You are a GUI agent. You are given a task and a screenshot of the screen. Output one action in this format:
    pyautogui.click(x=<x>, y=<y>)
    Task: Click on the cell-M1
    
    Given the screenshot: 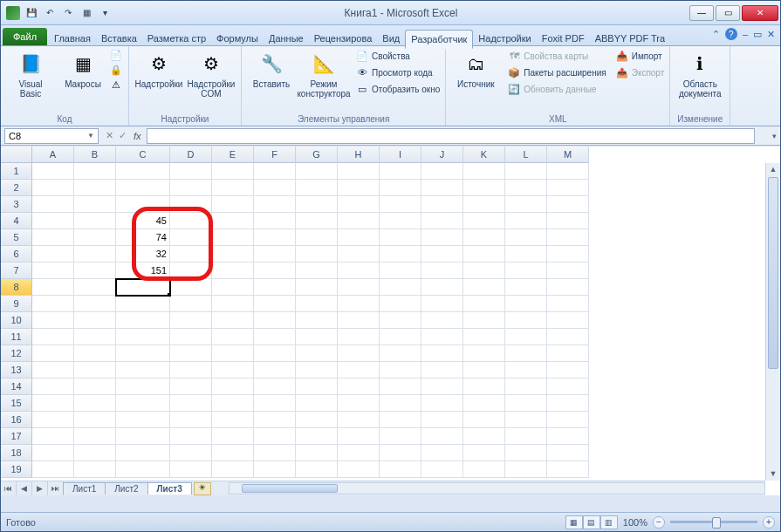 What is the action you would take?
    pyautogui.click(x=568, y=171)
    